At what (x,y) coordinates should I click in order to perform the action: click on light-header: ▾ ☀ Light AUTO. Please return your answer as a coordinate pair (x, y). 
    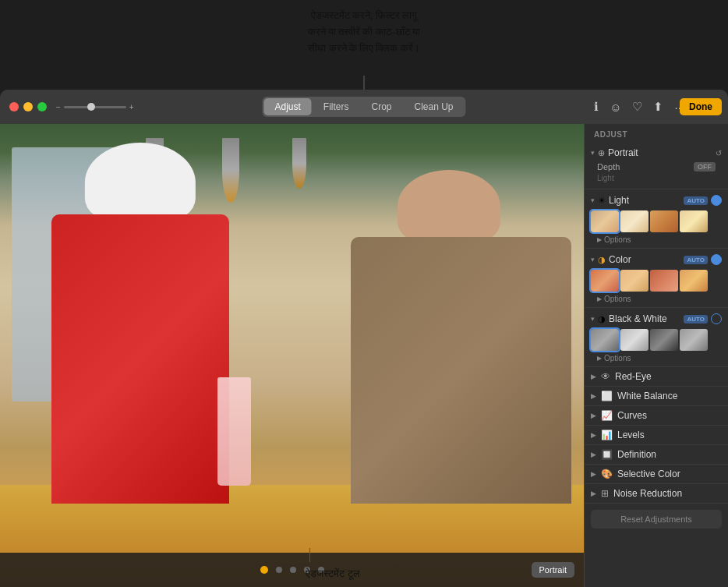
    Looking at the image, I should click on (656, 200).